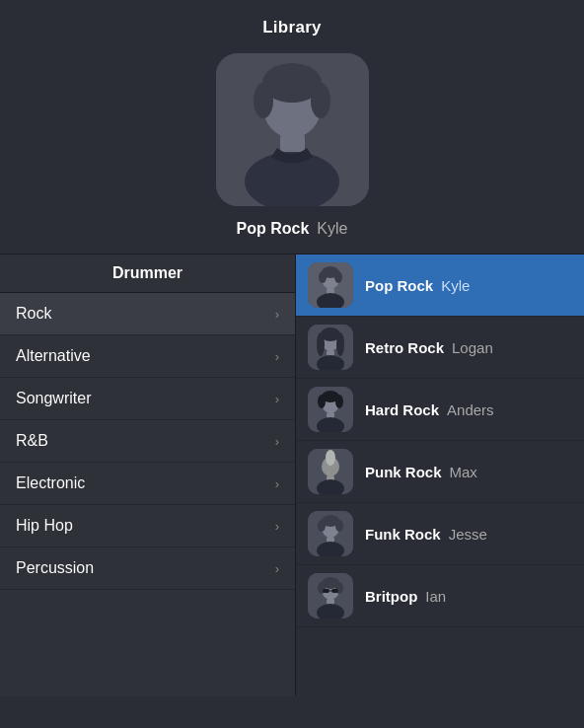 This screenshot has width=584, height=728. Describe the element at coordinates (473, 347) in the screenshot. I see `drummer-name-logan: Logan` at that location.